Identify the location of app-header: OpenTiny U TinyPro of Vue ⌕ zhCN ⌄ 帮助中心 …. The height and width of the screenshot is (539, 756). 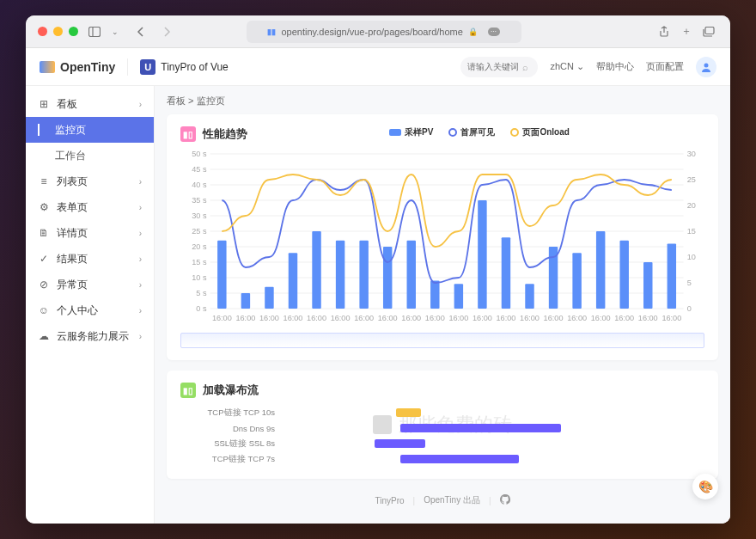
(378, 67).